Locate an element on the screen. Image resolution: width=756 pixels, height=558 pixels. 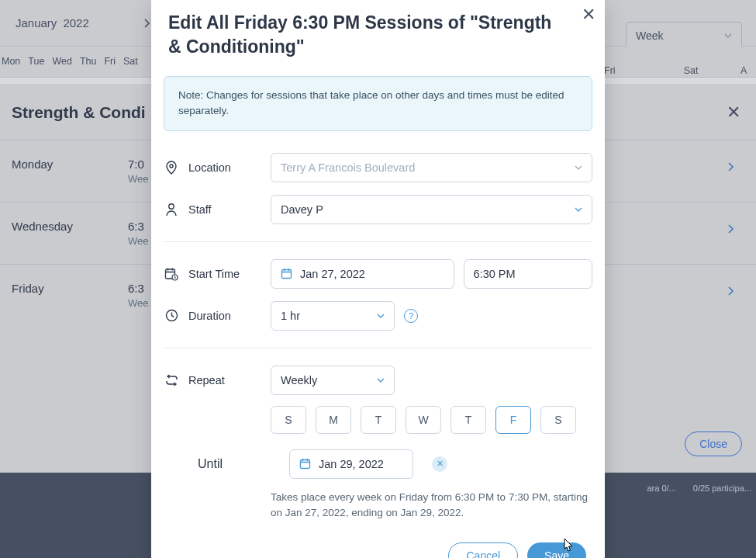
modal-actions: Cancel Save is located at coordinates (378, 539).